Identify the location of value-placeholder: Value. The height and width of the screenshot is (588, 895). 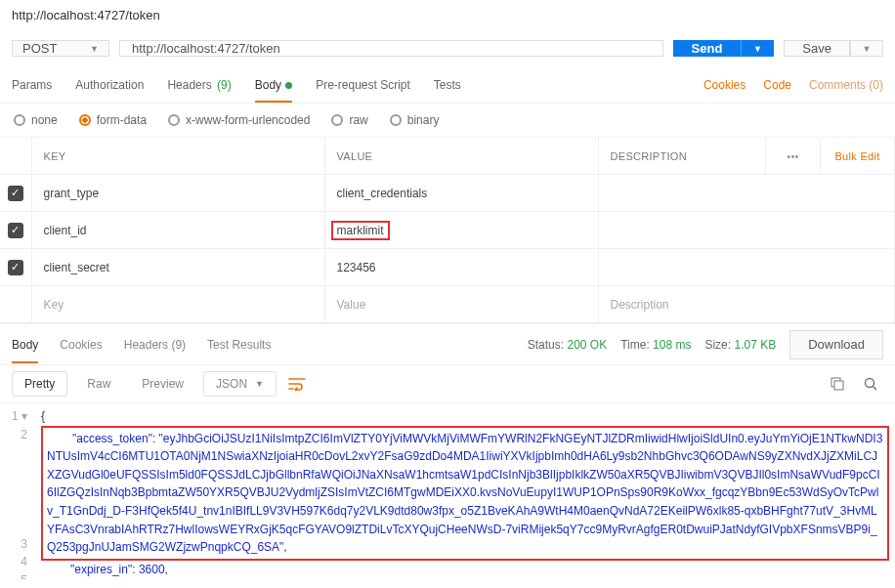
(461, 305).